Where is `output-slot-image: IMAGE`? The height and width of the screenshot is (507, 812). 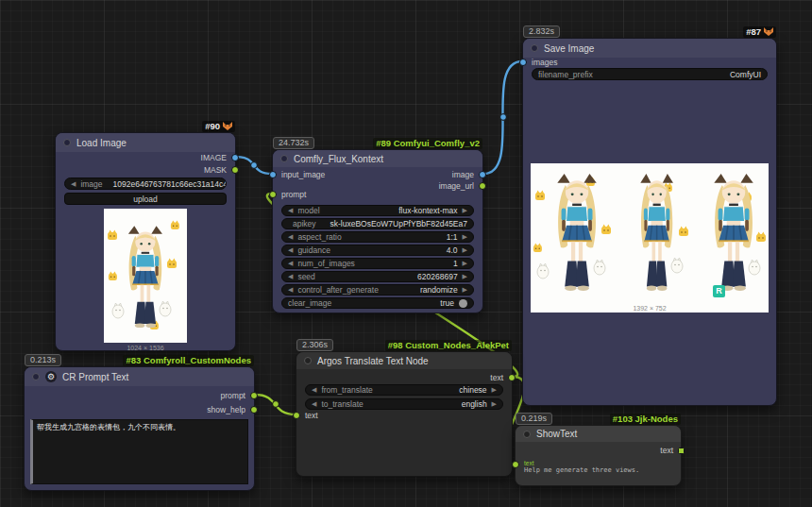 output-slot-image: IMAGE is located at coordinates (220, 158).